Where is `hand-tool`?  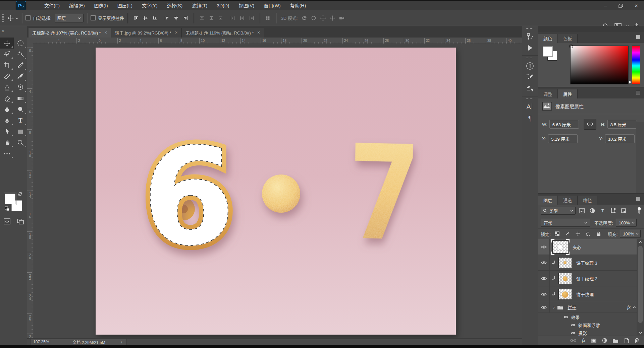
hand-tool is located at coordinates (7, 143).